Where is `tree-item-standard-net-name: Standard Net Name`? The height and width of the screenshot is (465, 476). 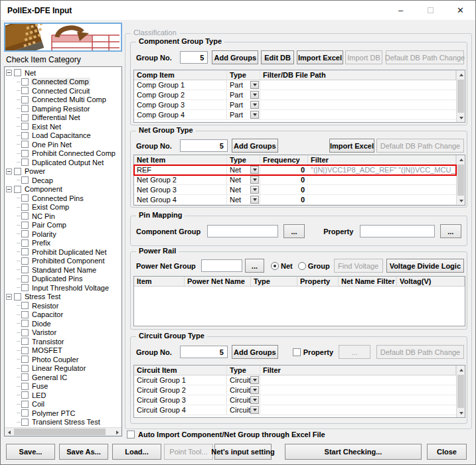 tree-item-standard-net-name: Standard Net Name is located at coordinates (64, 270).